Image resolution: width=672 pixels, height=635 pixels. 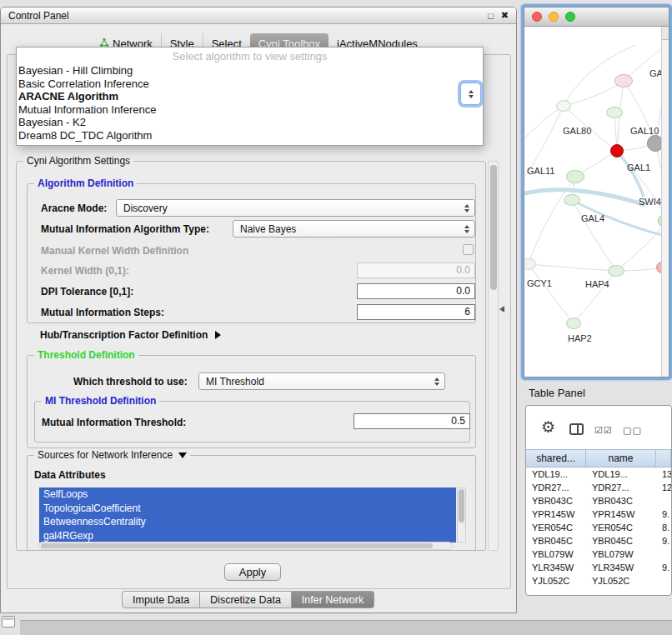 I want to click on table-cell: YER054C, so click(x=556, y=528).